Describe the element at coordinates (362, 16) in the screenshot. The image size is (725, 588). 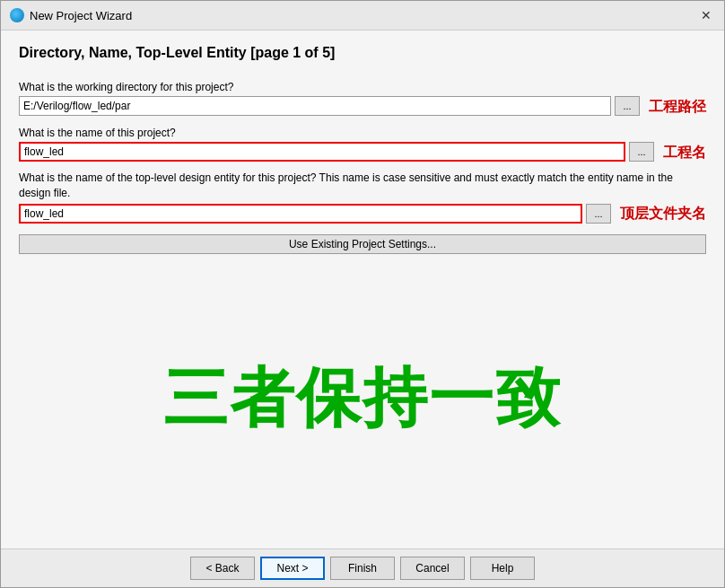
I see `title-bar: New Project Wizard ✕` at that location.